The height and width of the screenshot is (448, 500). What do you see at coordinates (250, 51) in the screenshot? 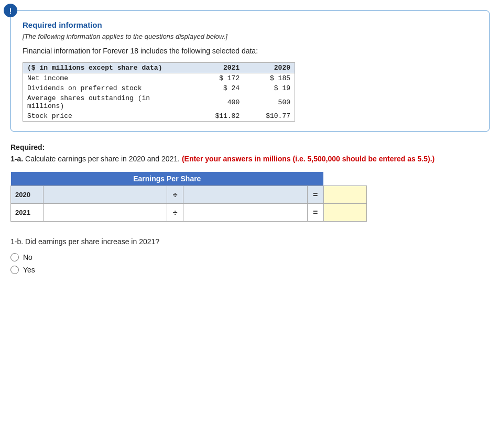
I see `financial-intro: Financial information for Forever 18 inc…` at bounding box center [250, 51].